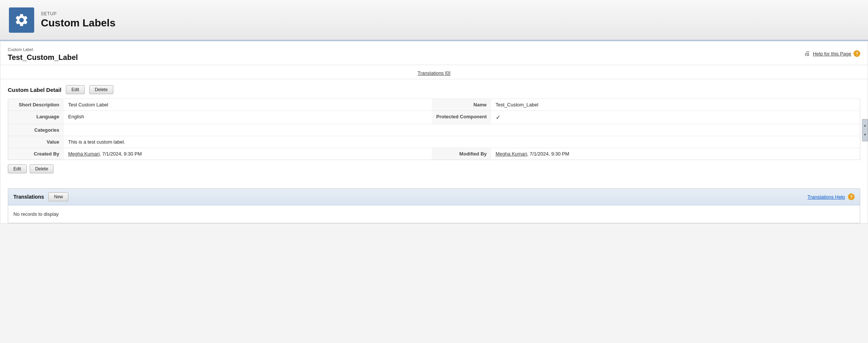 The image size is (868, 343). Describe the element at coordinates (851, 197) in the screenshot. I see `translations-help-question-icon: ?` at that location.